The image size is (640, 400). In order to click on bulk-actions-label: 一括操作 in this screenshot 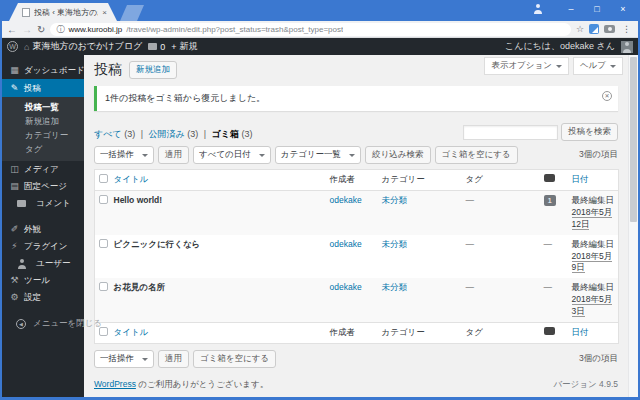, I will do `click(117, 155)`.